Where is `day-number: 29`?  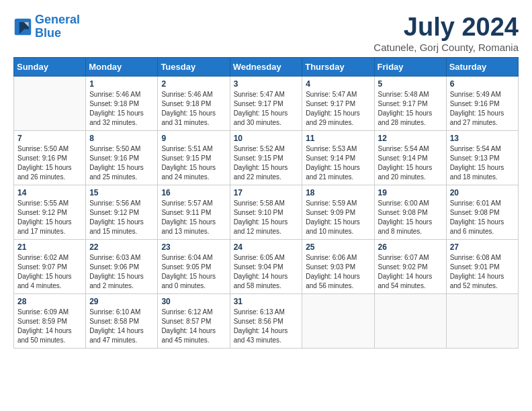 day-number: 29 is located at coordinates (122, 302).